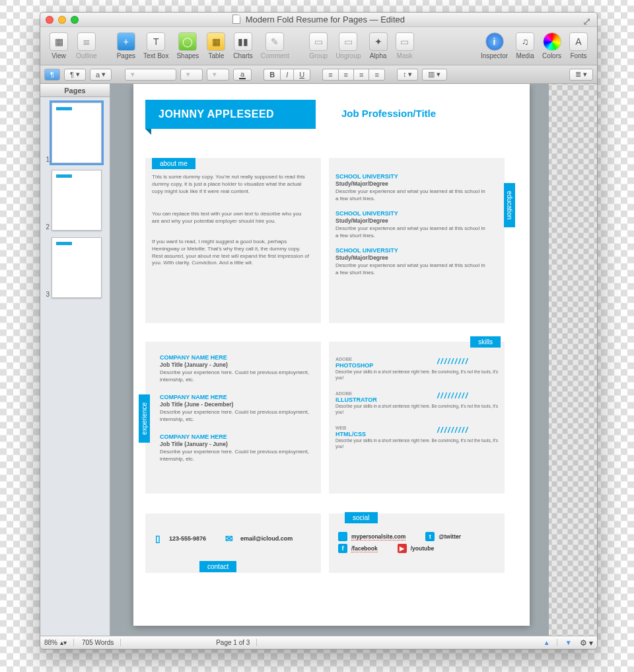 The height and width of the screenshot is (672, 634). I want to click on view-label: View, so click(59, 56).